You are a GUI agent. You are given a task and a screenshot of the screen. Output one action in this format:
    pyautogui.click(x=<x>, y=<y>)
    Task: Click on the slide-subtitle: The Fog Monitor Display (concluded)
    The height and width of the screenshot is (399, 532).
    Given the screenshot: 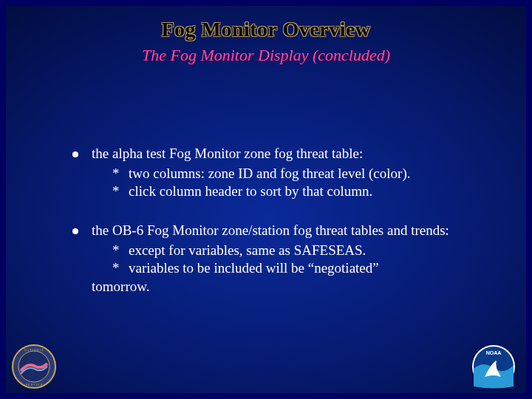 What is the action you would take?
    pyautogui.click(x=266, y=55)
    